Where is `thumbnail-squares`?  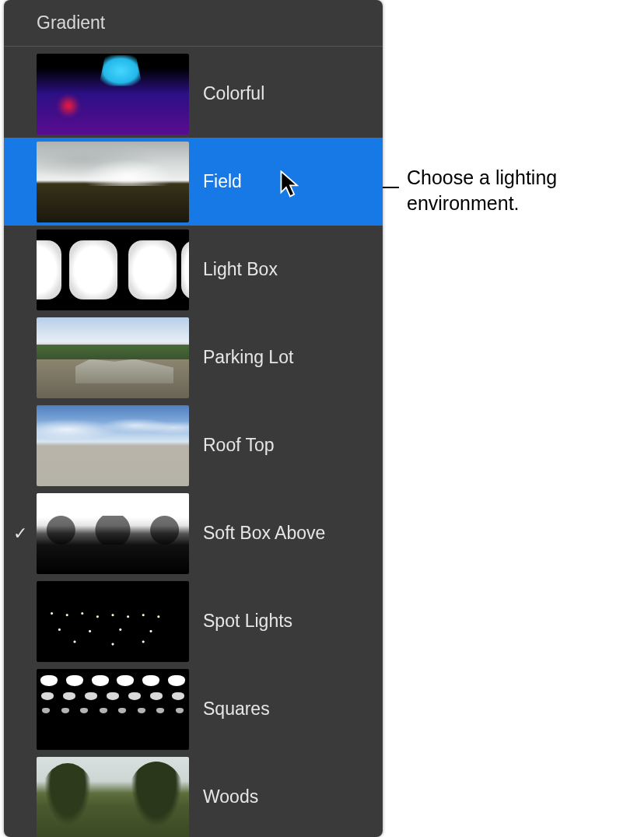 thumbnail-squares is located at coordinates (113, 709).